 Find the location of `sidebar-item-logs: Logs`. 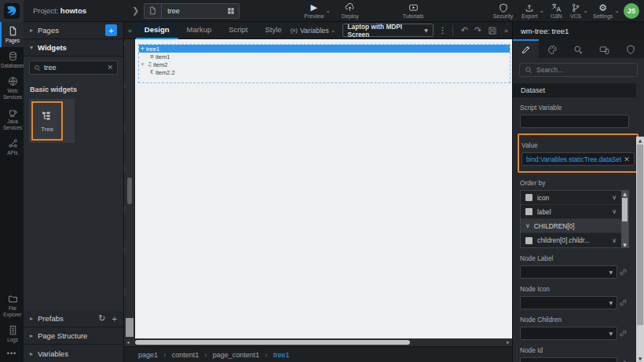

sidebar-item-logs: Logs is located at coordinates (12, 334).